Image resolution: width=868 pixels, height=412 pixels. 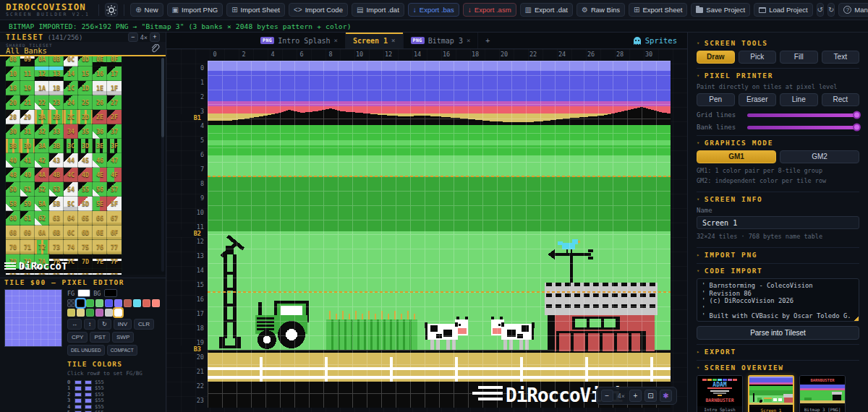 What do you see at coordinates (42, 117) in the screenshot?
I see `tileset-tile-2A: 2A` at bounding box center [42, 117].